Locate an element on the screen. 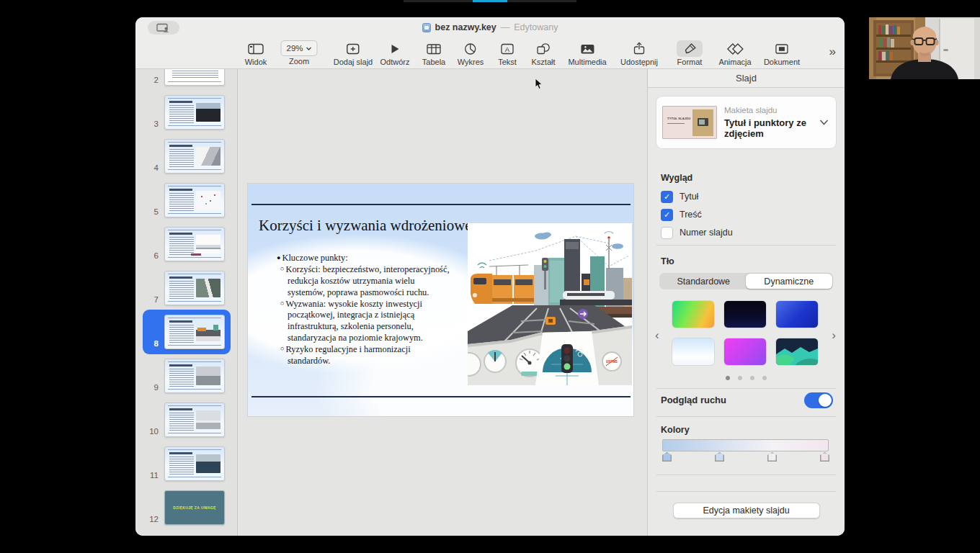 The width and height of the screenshot is (980, 553). slide-number: 3 is located at coordinates (149, 124).